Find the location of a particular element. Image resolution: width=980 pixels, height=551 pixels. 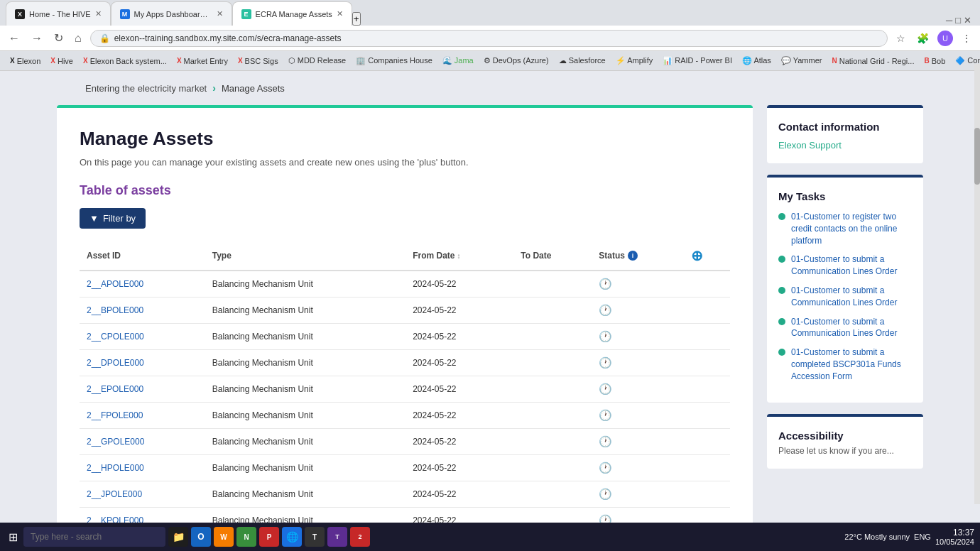

bookmark-atlas: 🌐 Atlas is located at coordinates (757, 61).